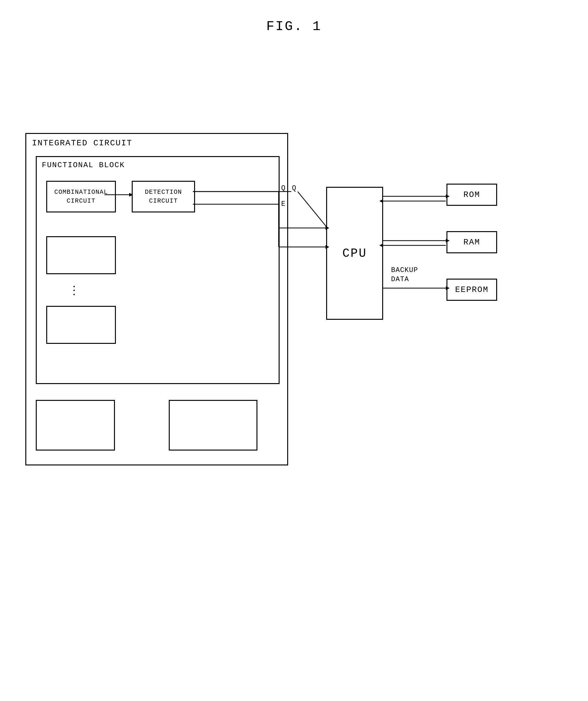  I want to click on ram-label: RAM, so click(472, 242).